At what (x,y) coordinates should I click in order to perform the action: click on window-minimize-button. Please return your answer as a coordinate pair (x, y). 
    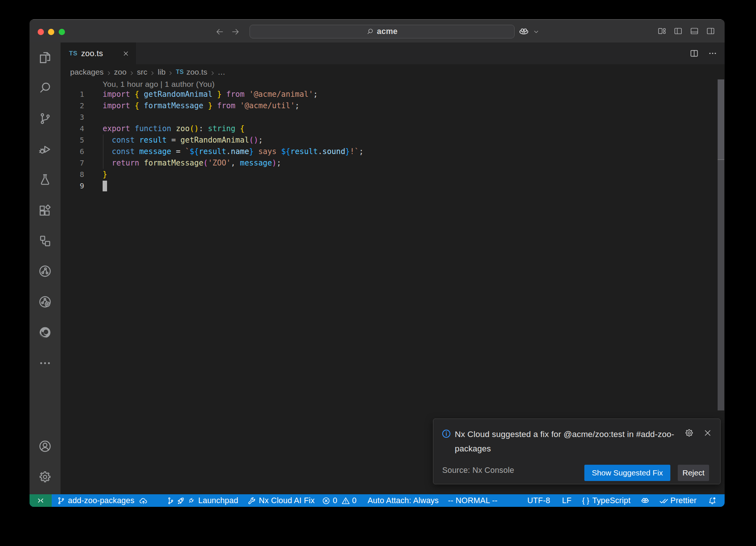
    Looking at the image, I should click on (51, 32).